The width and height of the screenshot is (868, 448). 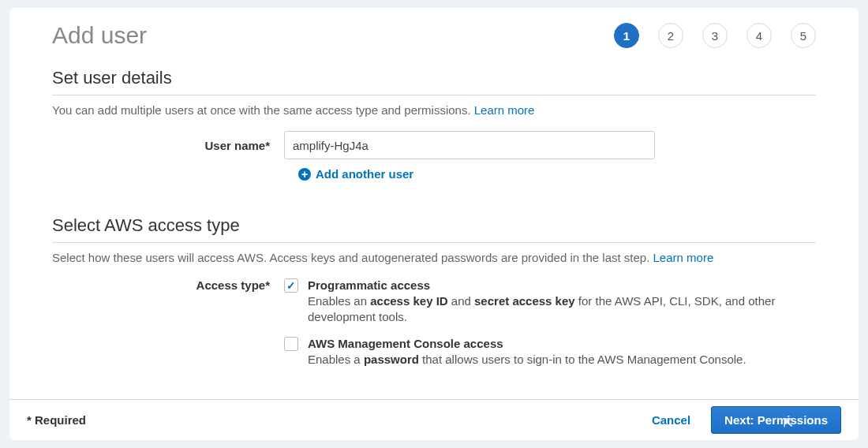 I want to click on footer-bar: * Required Cancel Next: Permissions ⇱, so click(x=434, y=420).